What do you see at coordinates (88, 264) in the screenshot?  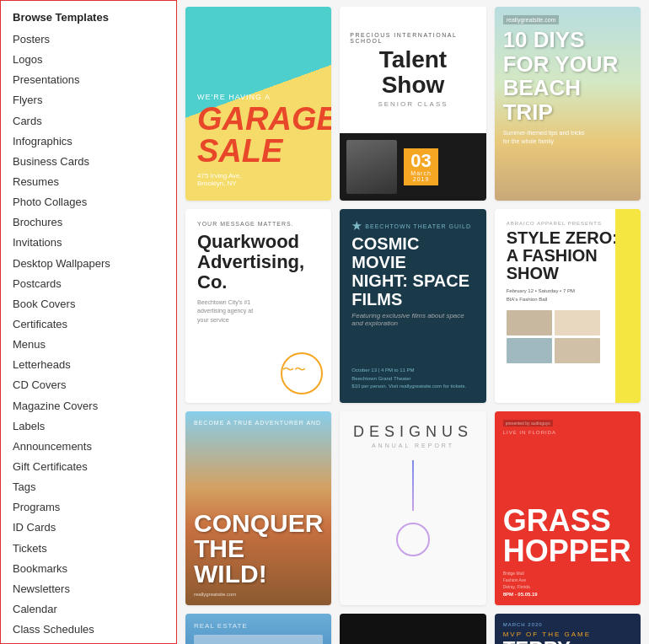 I see `sidebar-item-desktop-wallpapers: Desktop Wallpapers` at bounding box center [88, 264].